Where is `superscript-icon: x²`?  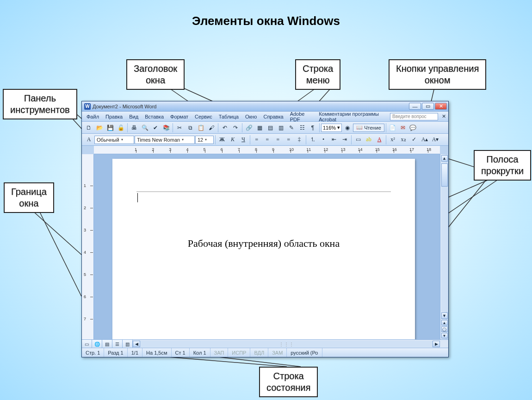 superscript-icon: x² is located at coordinates (393, 140).